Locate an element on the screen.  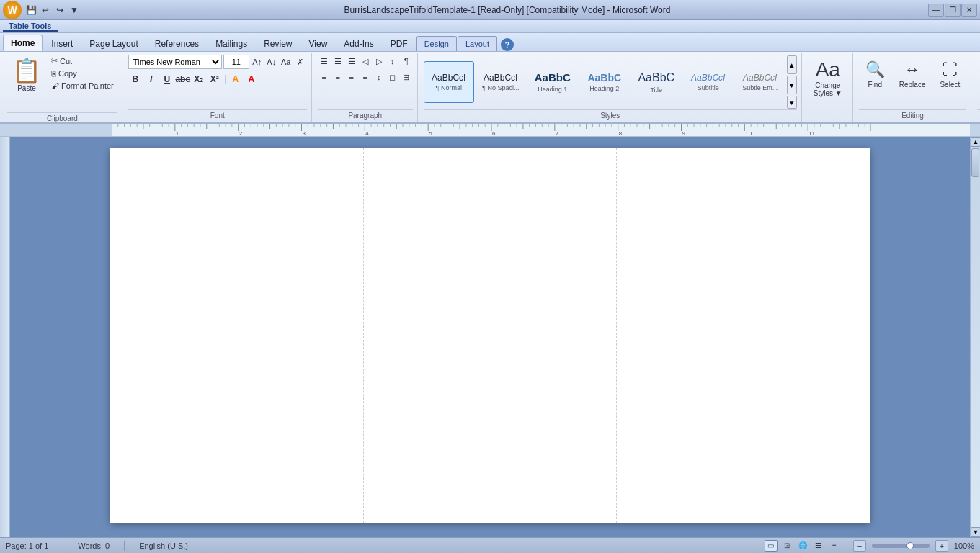
tab-layout: Layout is located at coordinates (477, 43).